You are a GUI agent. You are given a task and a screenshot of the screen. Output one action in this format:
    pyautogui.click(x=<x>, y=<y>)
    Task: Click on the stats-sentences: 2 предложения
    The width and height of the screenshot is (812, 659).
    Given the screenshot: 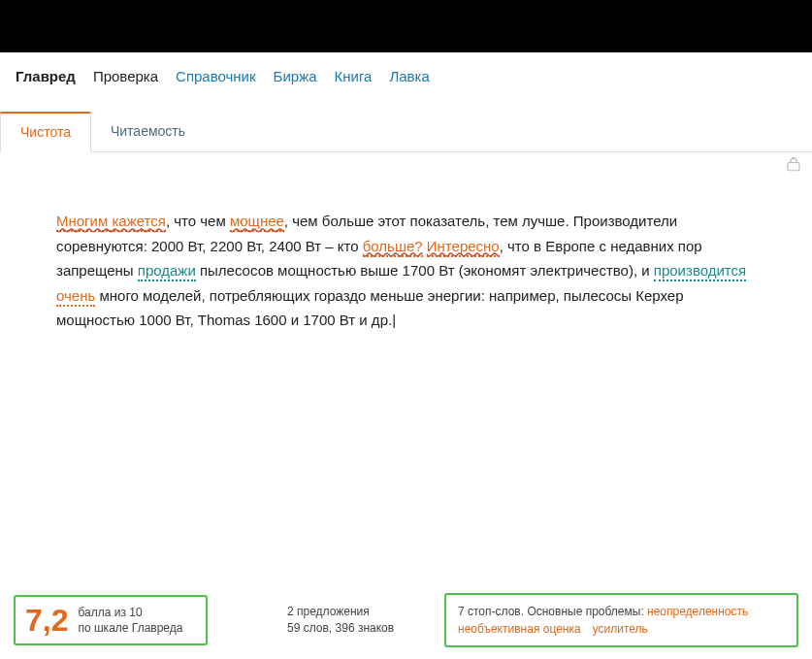 What is the action you would take?
    pyautogui.click(x=360, y=611)
    